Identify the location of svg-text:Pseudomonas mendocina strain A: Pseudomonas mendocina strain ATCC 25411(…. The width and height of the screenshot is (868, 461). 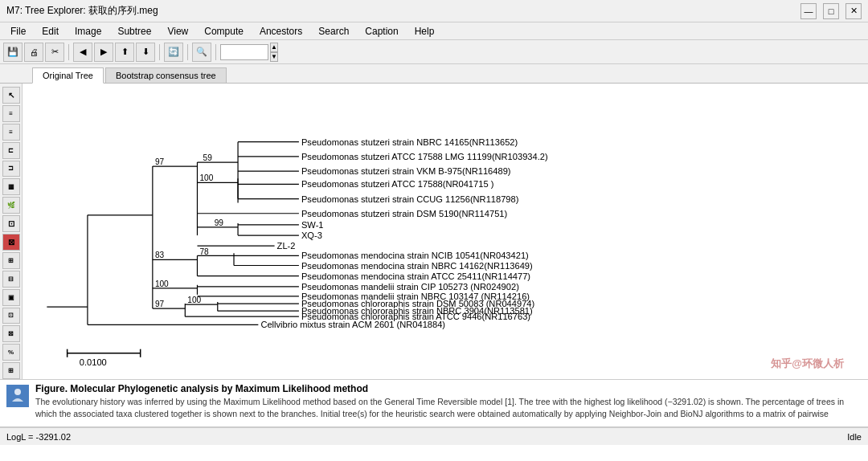
(416, 276).